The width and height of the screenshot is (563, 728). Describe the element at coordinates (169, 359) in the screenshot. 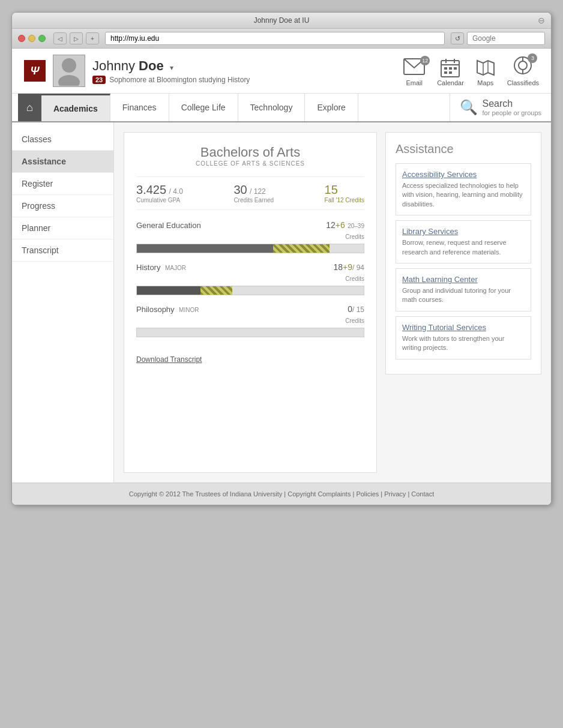

I see `download-transcript-link: Download Transcript` at that location.